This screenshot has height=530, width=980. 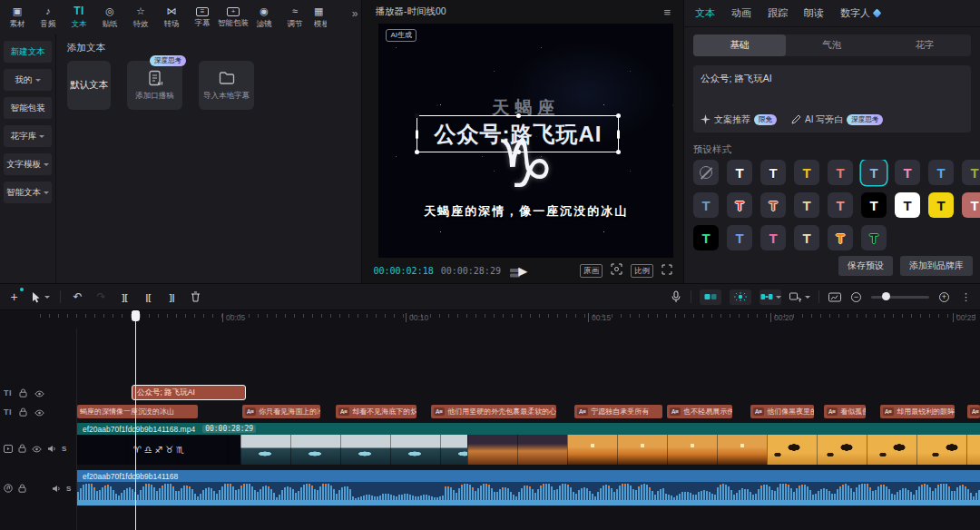 I want to click on mute-icon, so click(x=56, y=488).